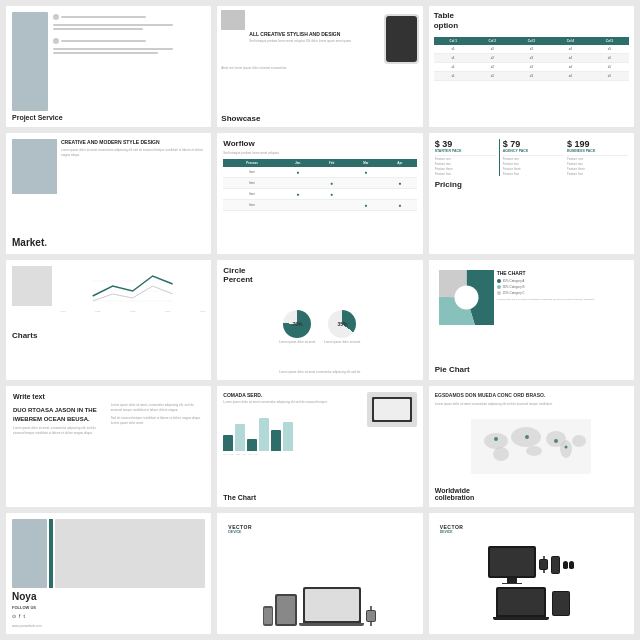  What do you see at coordinates (128, 62) in the screenshot?
I see `slide1-text` at bounding box center [128, 62].